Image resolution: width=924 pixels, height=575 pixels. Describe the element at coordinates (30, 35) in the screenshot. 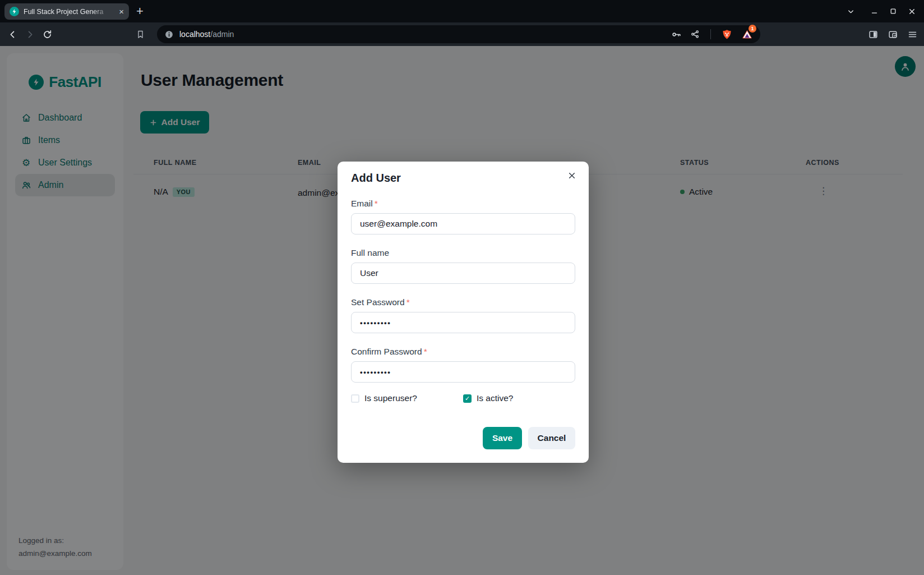

I see `chevron-right-icon` at that location.